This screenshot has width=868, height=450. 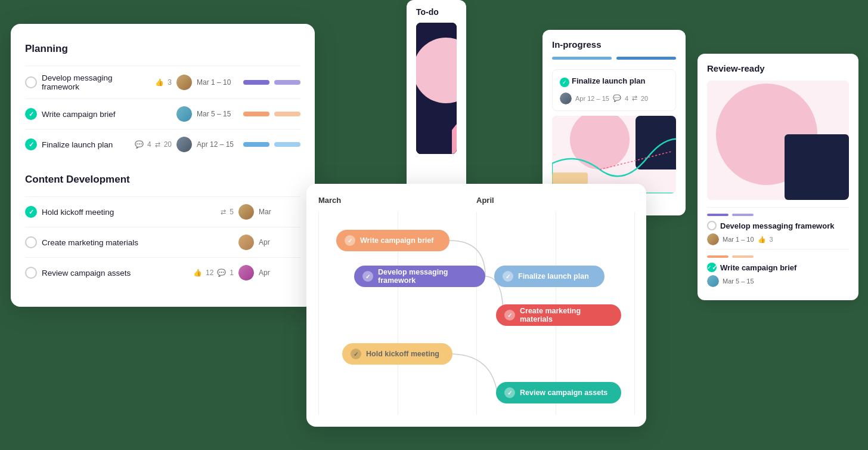 What do you see at coordinates (614, 90) in the screenshot?
I see `task-card-inprogress: ✓ Finalize launch plan Apr 12 – 15 💬 4 ⇄…` at bounding box center [614, 90].